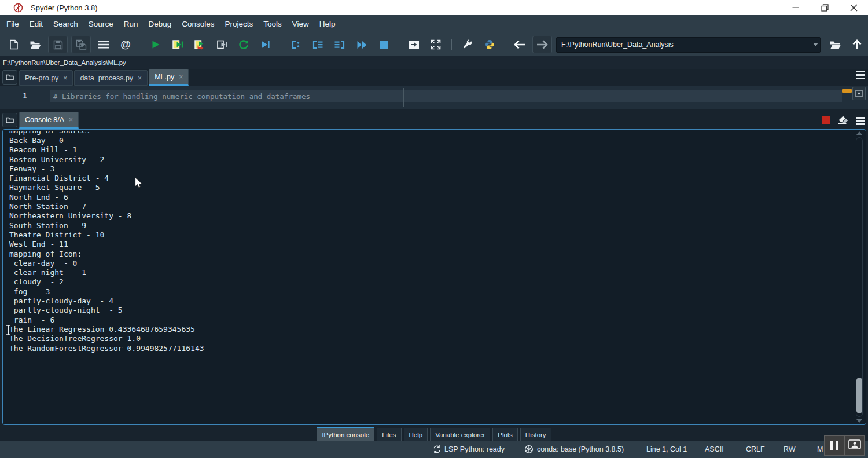  I want to click on continue-execution-icon, so click(362, 45).